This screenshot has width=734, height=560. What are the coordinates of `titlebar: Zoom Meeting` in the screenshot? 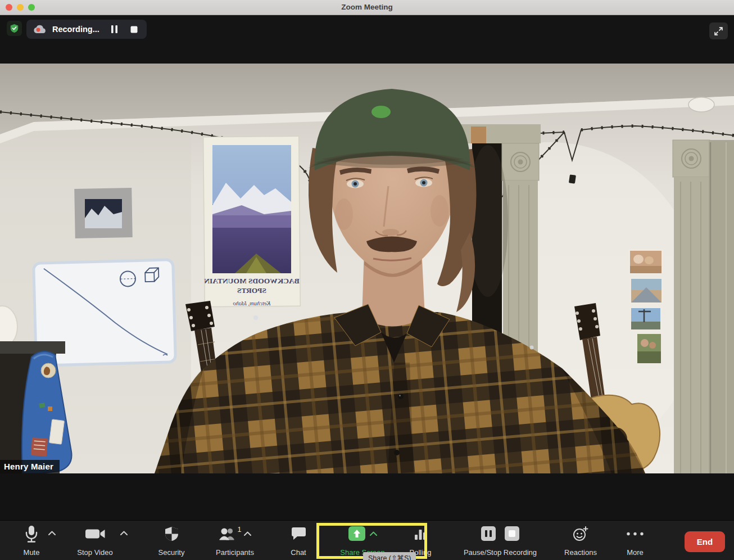 It's located at (367, 8).